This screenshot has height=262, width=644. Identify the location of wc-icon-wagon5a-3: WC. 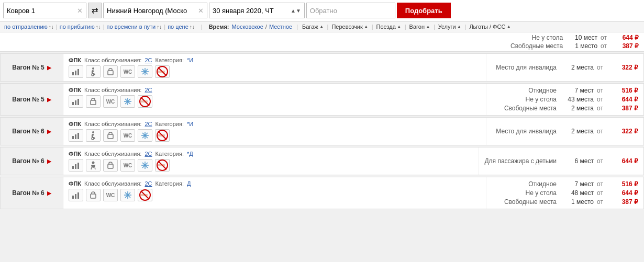
(128, 72).